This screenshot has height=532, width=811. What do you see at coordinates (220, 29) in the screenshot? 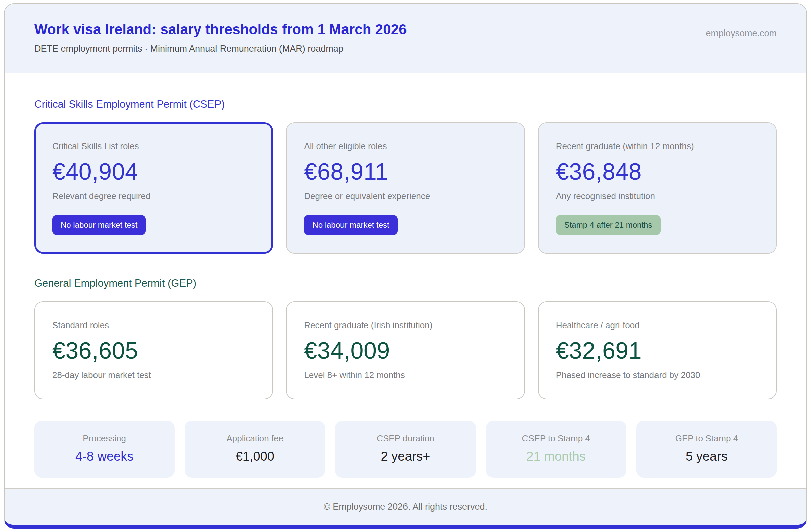
I see `page-title: Work visa Ireland: salary thresholds fro…` at bounding box center [220, 29].